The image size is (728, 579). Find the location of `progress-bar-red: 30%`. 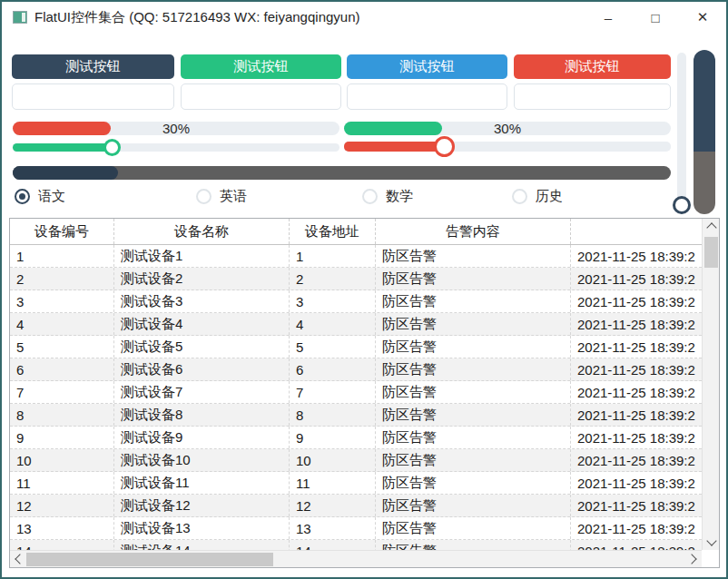

progress-bar-red: 30% is located at coordinates (176, 129).